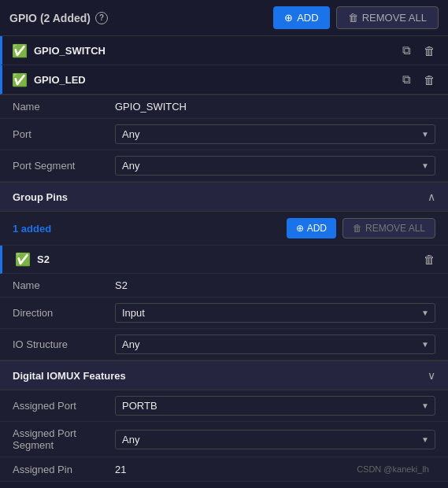  I want to click on group-pins-add-button: ⊕ ADD, so click(312, 228).